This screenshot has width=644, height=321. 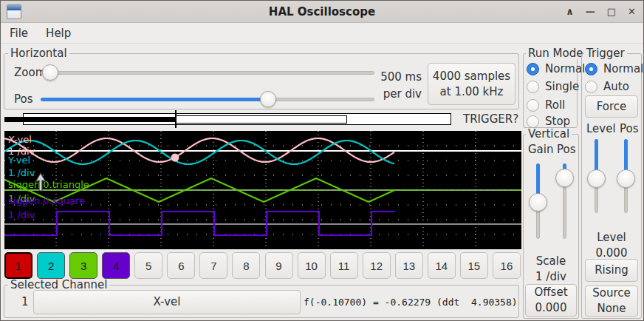 What do you see at coordinates (167, 302) in the screenshot?
I see `channel-source-button: X-vel` at bounding box center [167, 302].